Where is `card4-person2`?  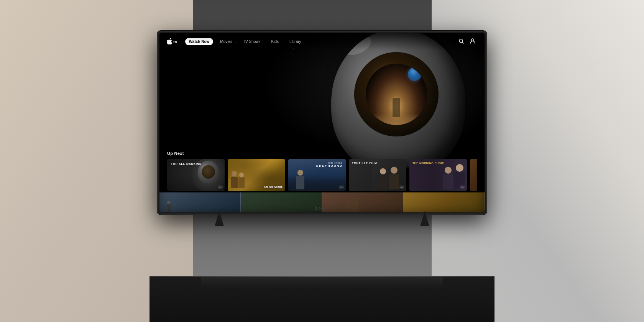
card4-person2 is located at coordinates (383, 179).